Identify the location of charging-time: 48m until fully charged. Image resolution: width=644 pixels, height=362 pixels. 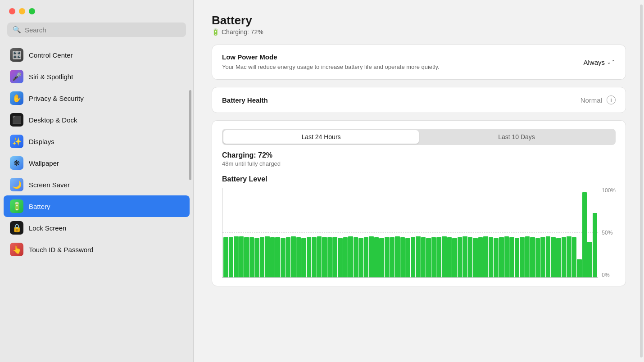
(419, 164).